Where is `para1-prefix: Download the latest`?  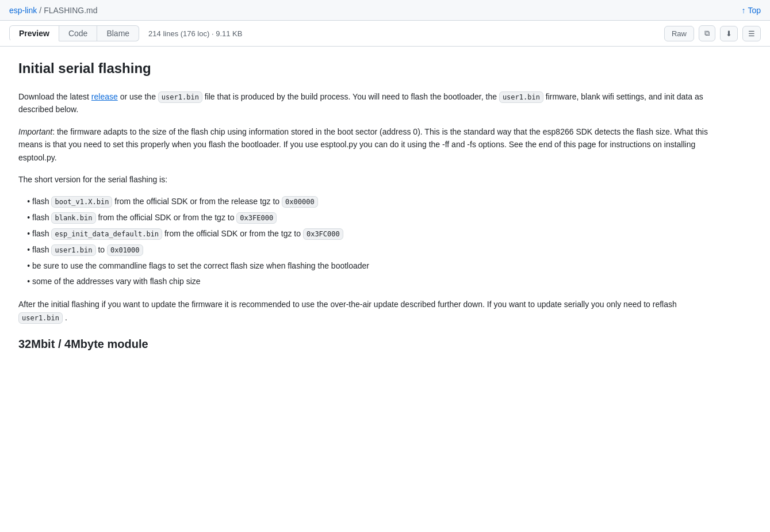
para1-prefix: Download the latest is located at coordinates (55, 97).